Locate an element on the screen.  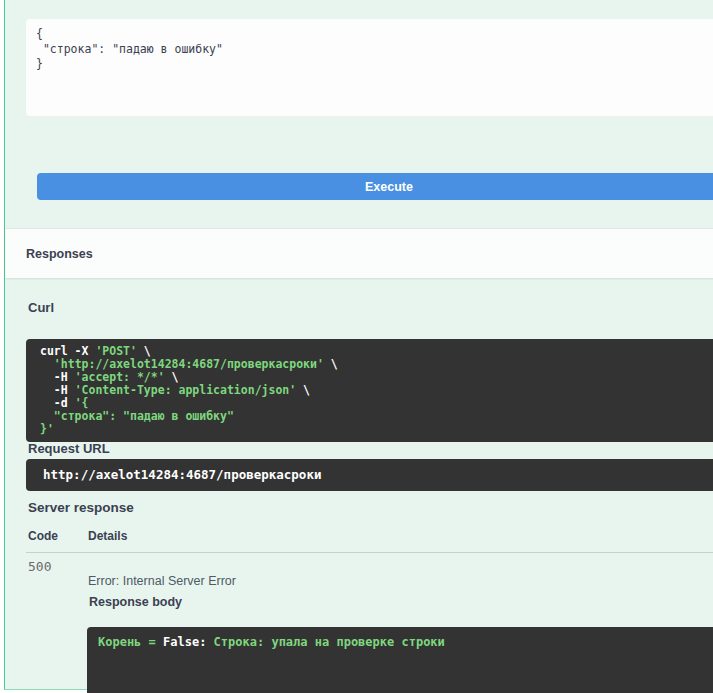
response-body-label: Response body is located at coordinates (136, 602).